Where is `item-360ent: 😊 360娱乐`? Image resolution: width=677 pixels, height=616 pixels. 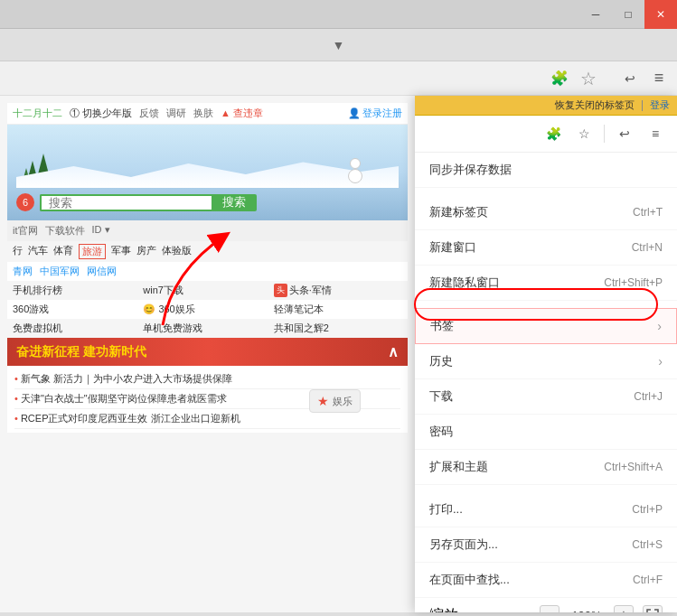 item-360ent: 😊 360娱乐 is located at coordinates (207, 309).